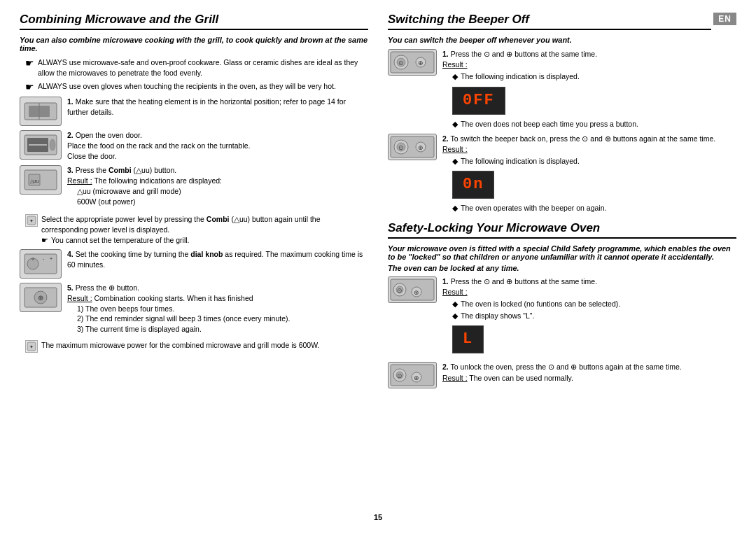 This screenshot has height=534, width=756. Describe the element at coordinates (521, 378) in the screenshot. I see `safety-step2-result-text: The oven can be used normally.` at that location.